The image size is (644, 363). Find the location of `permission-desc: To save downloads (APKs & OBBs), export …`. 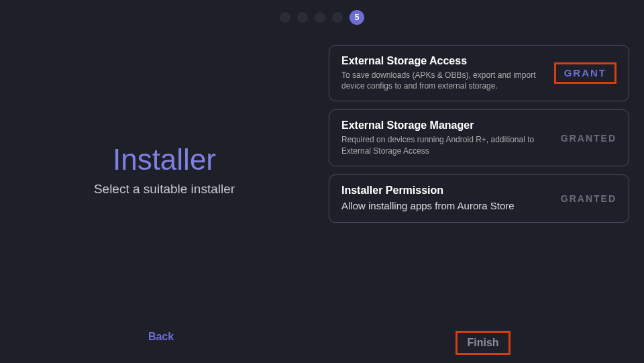

permission-desc: To save downloads (APKs & OBBs), export … is located at coordinates (444, 81).